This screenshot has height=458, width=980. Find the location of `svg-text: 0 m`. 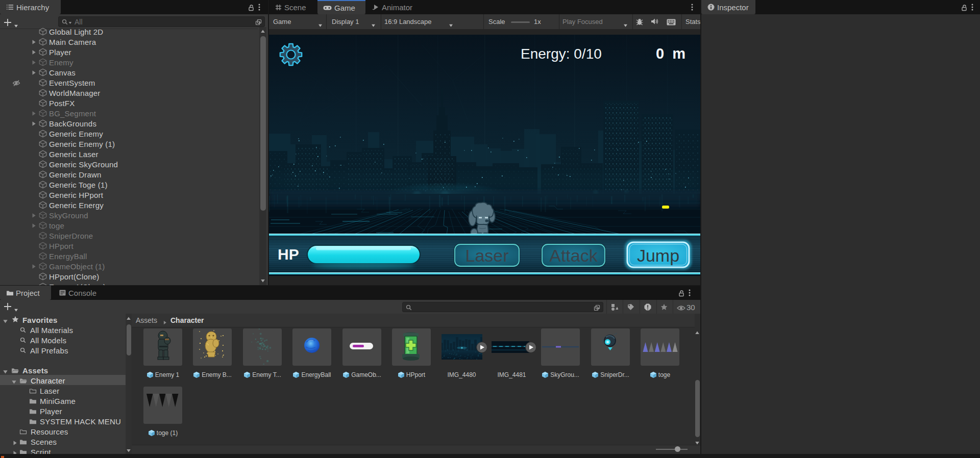

svg-text: 0 m is located at coordinates (671, 54).